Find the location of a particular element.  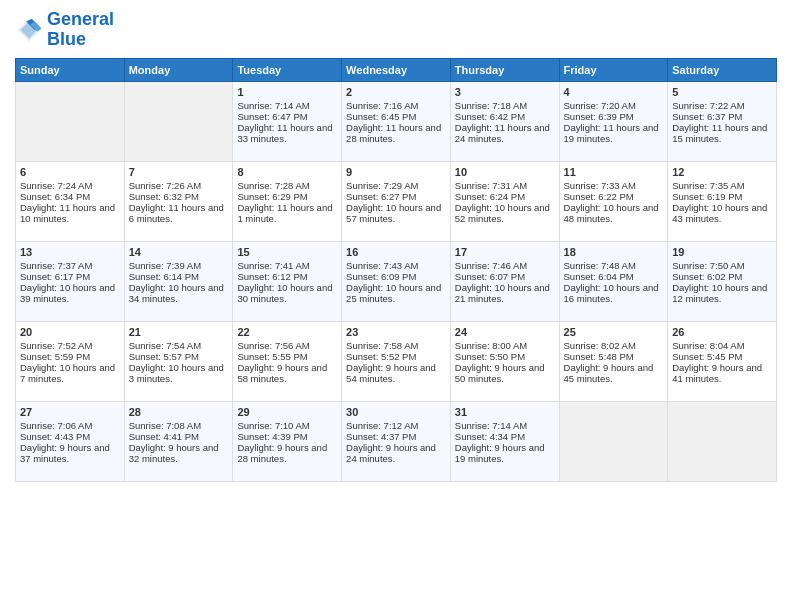

sunset-text: Sunset: 6:04 PM is located at coordinates (599, 276).